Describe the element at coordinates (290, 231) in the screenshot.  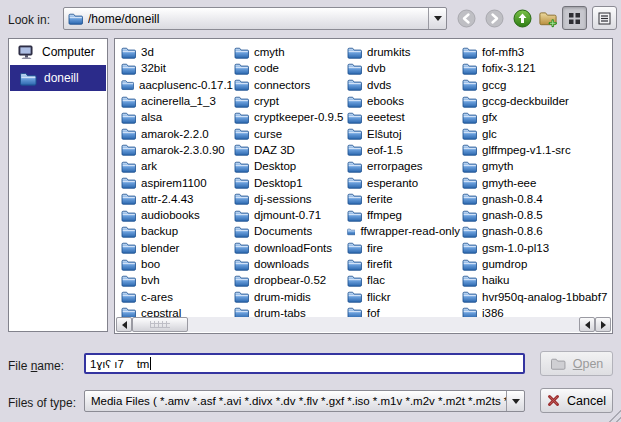
I see `file-item: Documents` at that location.